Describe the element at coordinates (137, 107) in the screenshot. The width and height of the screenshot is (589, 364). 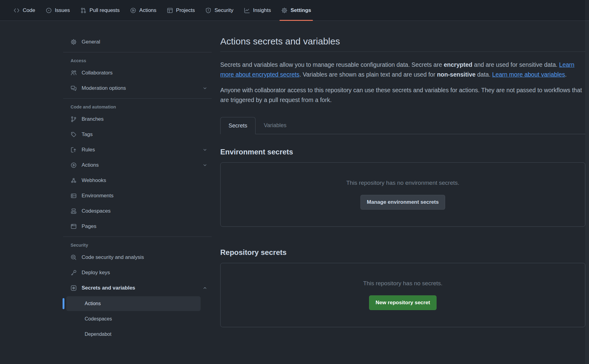
I see `sidebar-section-code-and-automation: Code and automation` at that location.